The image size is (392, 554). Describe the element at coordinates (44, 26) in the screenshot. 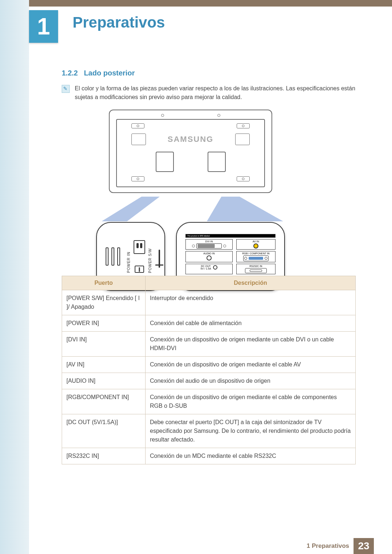

I see `chapter-number-tab: 1` at that location.